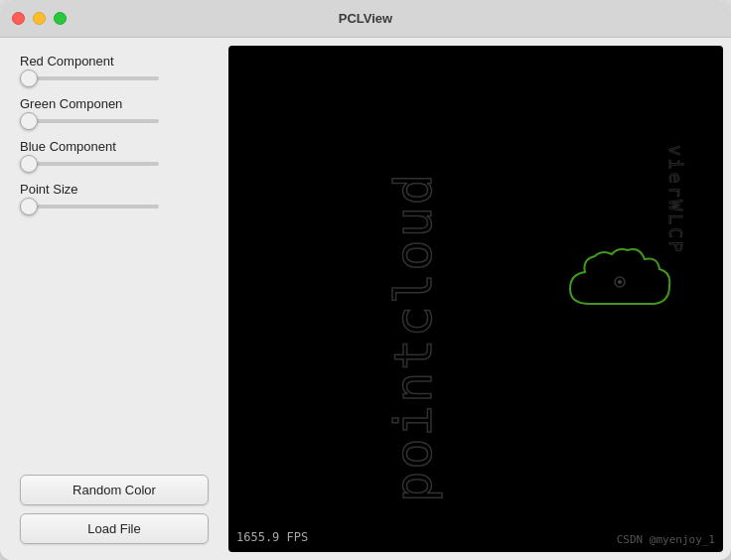  I want to click on traffic-lights, so click(40, 18).